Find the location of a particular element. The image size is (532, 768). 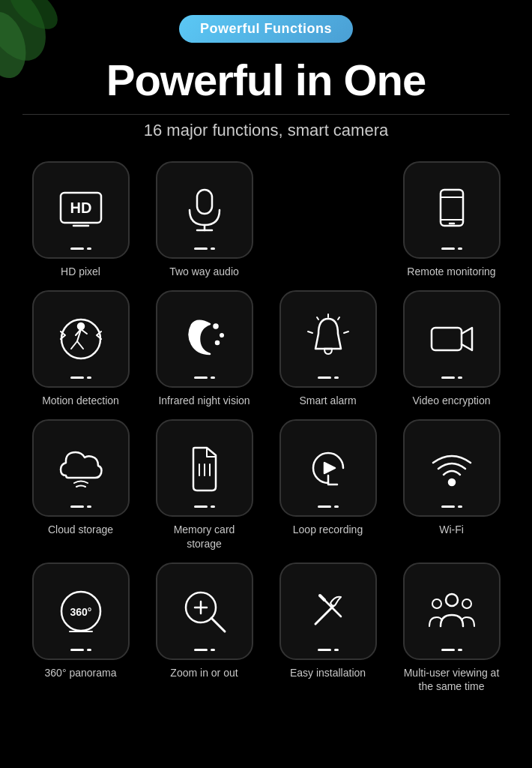

easy-installation-icon-box is located at coordinates (328, 611).